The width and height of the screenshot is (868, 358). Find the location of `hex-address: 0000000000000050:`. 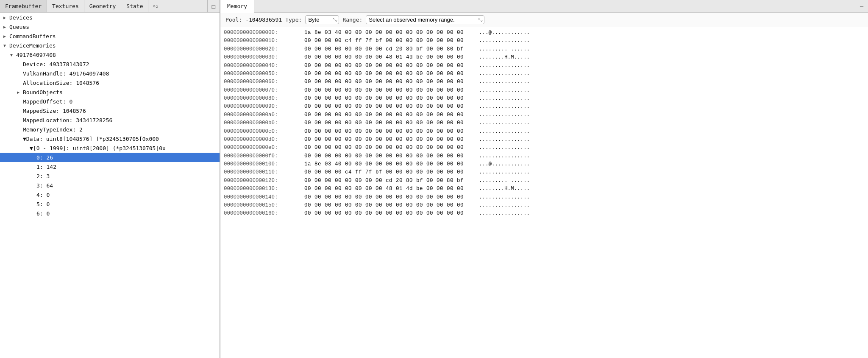

hex-address: 0000000000000050: is located at coordinates (264, 74).